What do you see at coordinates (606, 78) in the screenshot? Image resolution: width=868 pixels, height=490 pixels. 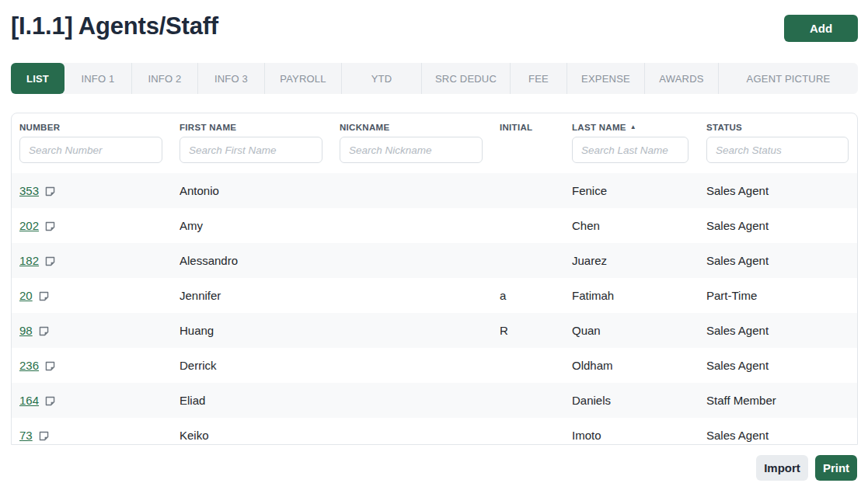 I see `tab-expense: EXPENSE` at bounding box center [606, 78].